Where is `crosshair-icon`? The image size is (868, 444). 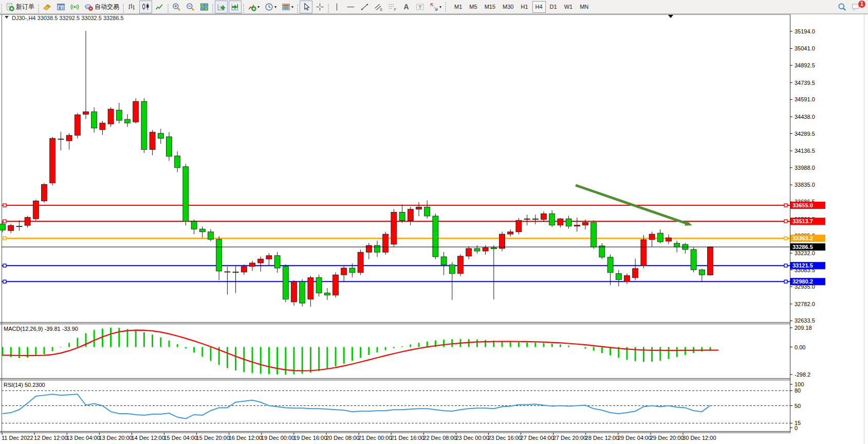 crosshair-icon is located at coordinates (320, 7).